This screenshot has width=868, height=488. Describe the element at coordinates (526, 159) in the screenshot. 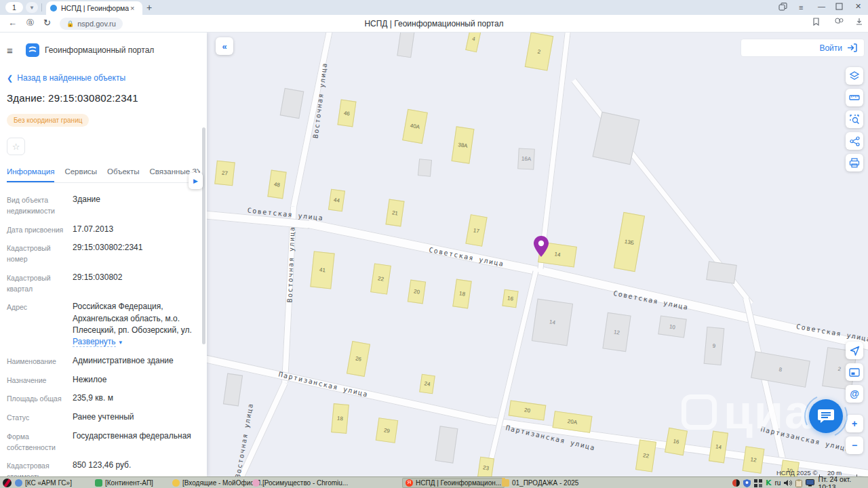

I see `map-building: 16А` at that location.